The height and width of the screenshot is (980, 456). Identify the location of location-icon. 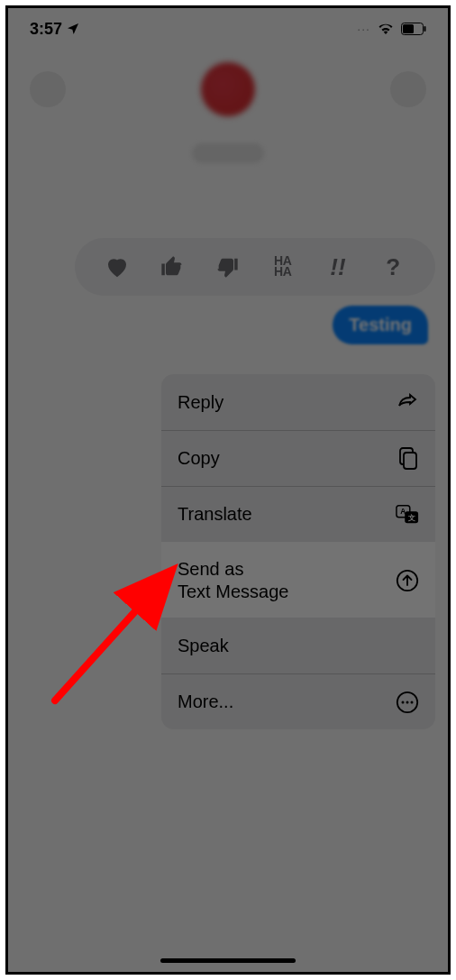
(73, 29).